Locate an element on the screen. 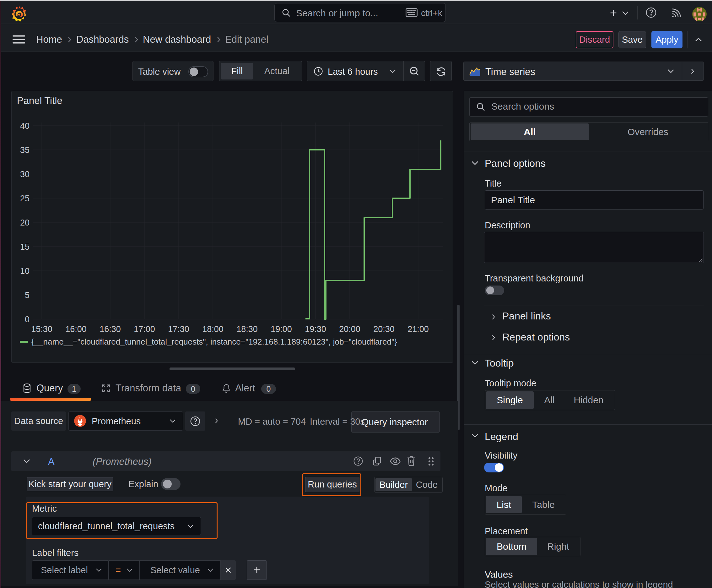 This screenshot has height=588, width=712. svg-text: 20:00 is located at coordinates (349, 329).